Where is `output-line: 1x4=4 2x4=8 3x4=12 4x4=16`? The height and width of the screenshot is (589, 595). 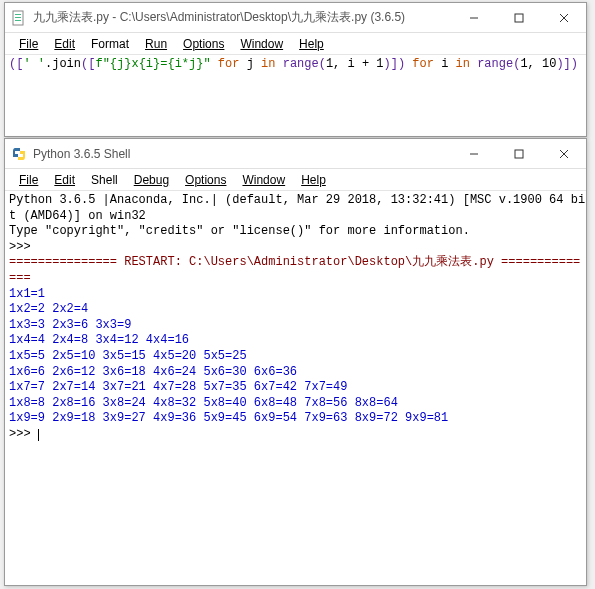
output-line: 1x4=4 2x4=8 3x4=12 4x4=16 is located at coordinates (99, 340).